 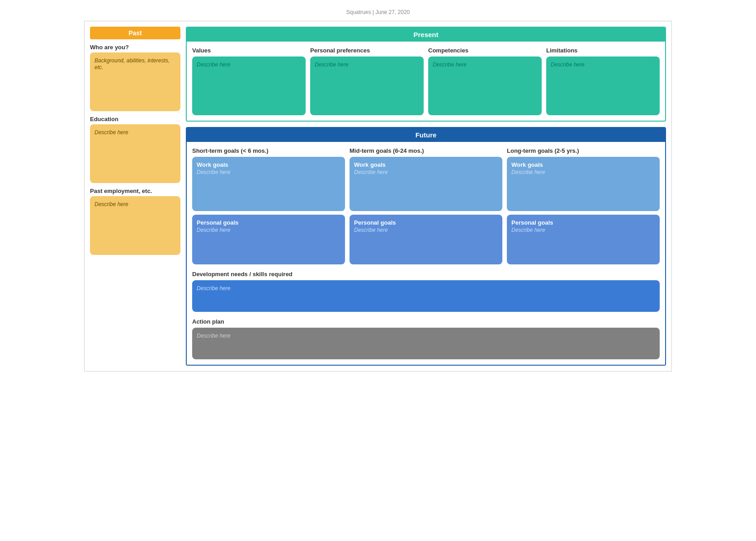 I want to click on short-term-work-desc: Describe here, so click(x=269, y=172).